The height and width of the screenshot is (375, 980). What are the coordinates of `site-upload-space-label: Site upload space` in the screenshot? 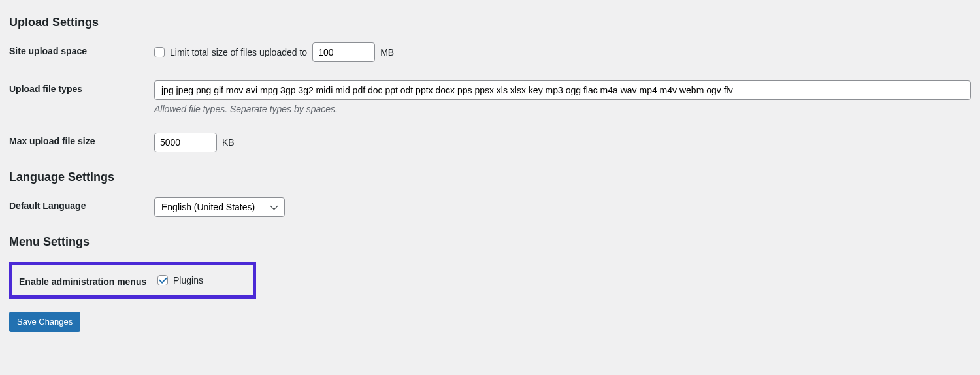 It's located at (82, 50).